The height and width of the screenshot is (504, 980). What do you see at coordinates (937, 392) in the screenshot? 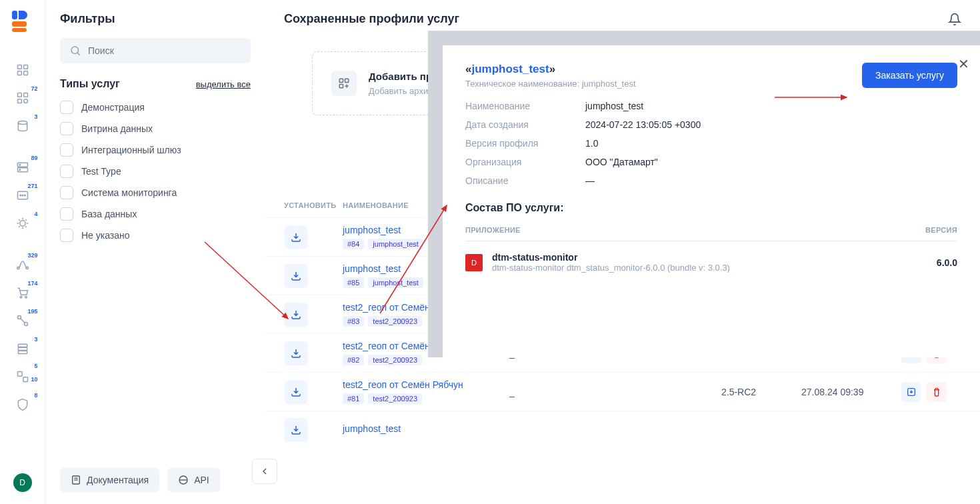
I see `delete-button` at bounding box center [937, 392].